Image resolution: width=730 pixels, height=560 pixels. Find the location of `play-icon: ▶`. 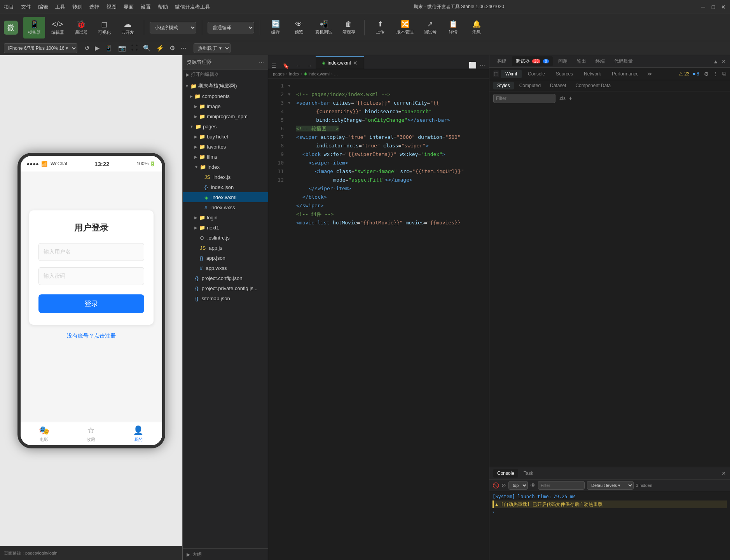

play-icon: ▶ is located at coordinates (97, 48).